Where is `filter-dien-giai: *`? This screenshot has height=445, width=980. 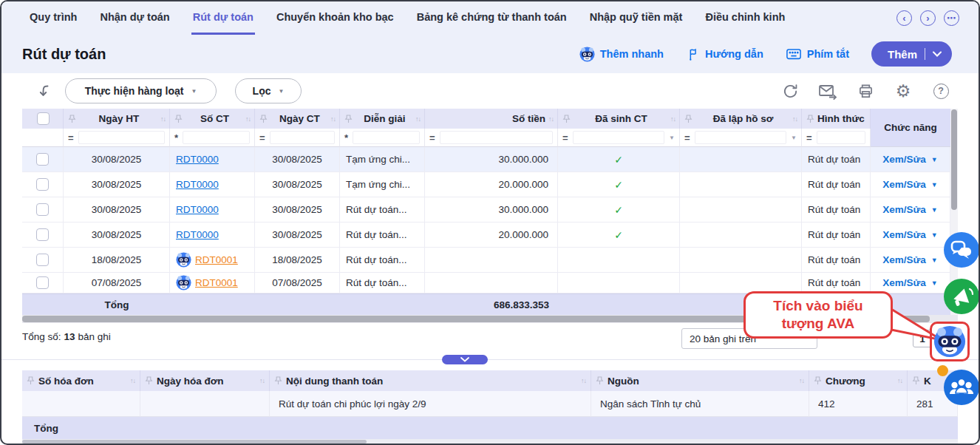
filter-dien-giai: * is located at coordinates (383, 137).